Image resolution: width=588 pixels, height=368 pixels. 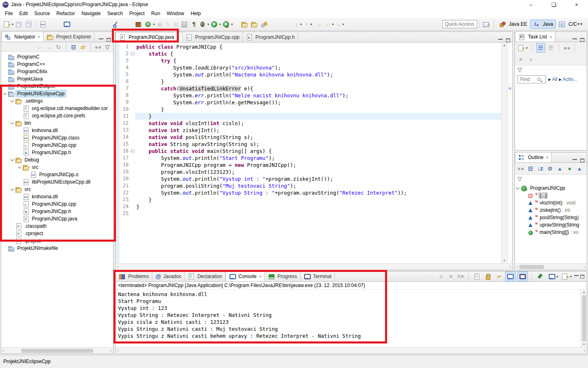 What do you see at coordinates (310, 137) in the screenshot?
I see `code-line: 14 native void posliString(String s);` at bounding box center [310, 137].